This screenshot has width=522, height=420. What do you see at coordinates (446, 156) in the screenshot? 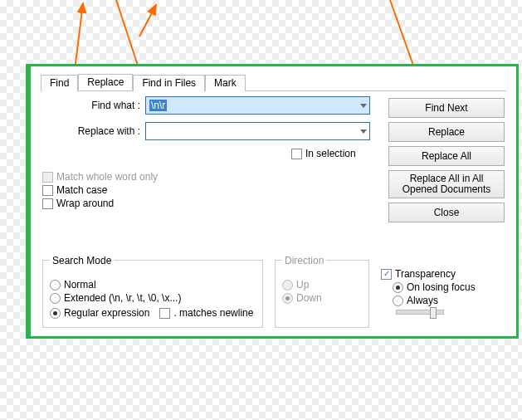
I see `replace-all-button: Replace All` at bounding box center [446, 156].